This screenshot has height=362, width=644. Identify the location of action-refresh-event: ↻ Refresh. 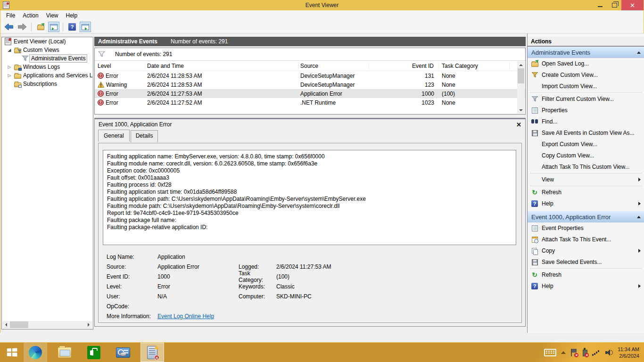
(586, 275).